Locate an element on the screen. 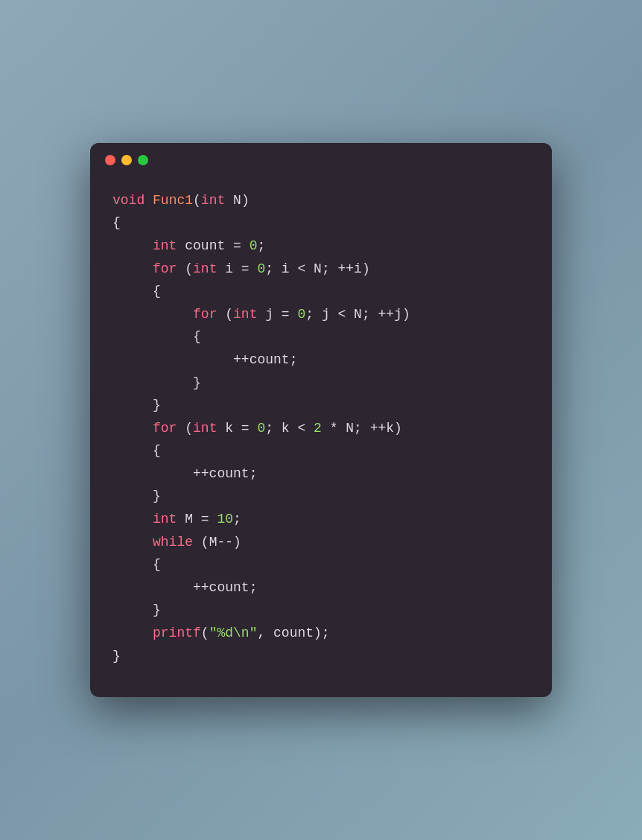 Image resolution: width=642 pixels, height=840 pixels. code-line: for (int j = 0; j < N; ++j) is located at coordinates (321, 314).